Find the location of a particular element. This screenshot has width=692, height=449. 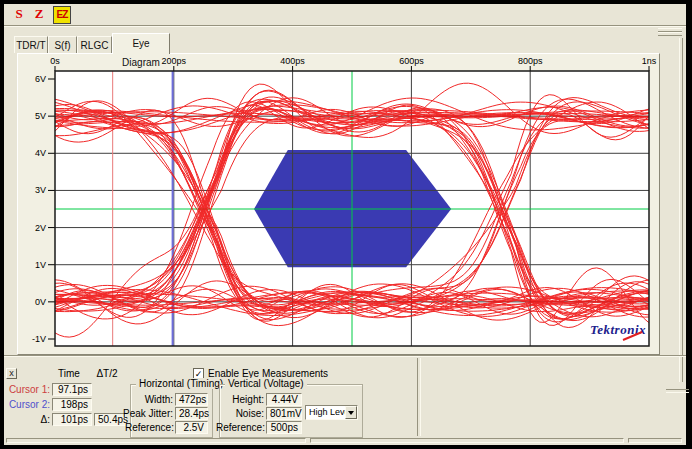

noise-label: Noise: is located at coordinates (242, 414).